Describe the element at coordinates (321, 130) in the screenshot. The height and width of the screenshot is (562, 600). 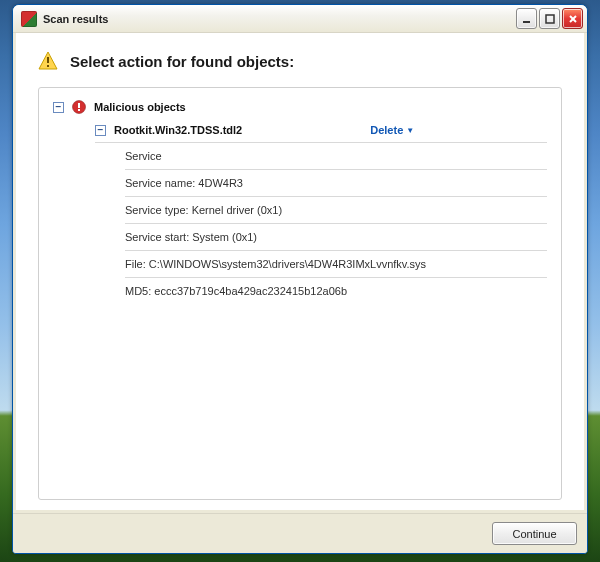
I see `threat-header: − Rootkit.Win32.TDSS.tdl2 Delete ▼` at that location.